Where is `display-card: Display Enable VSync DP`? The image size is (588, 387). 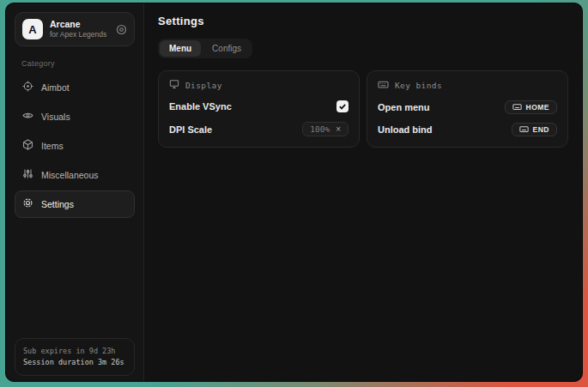 display-card: Display Enable VSync DP is located at coordinates (259, 109).